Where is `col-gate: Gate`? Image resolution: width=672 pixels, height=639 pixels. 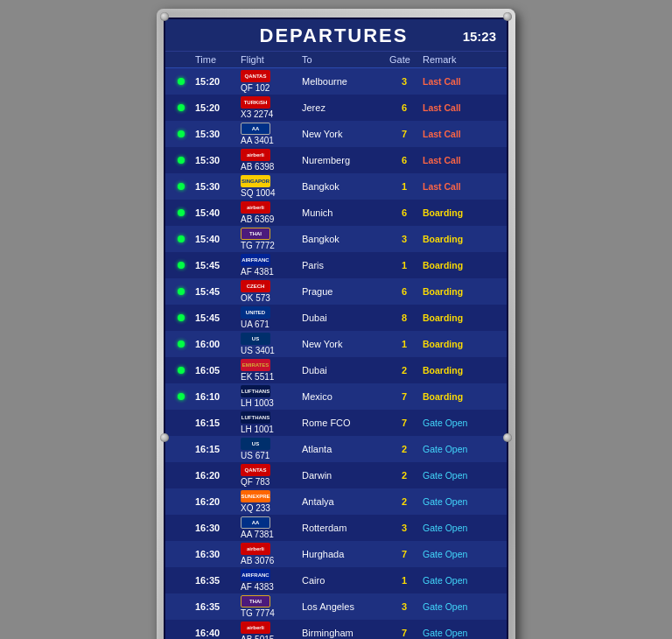
col-gate: Gate is located at coordinates (404, 60).